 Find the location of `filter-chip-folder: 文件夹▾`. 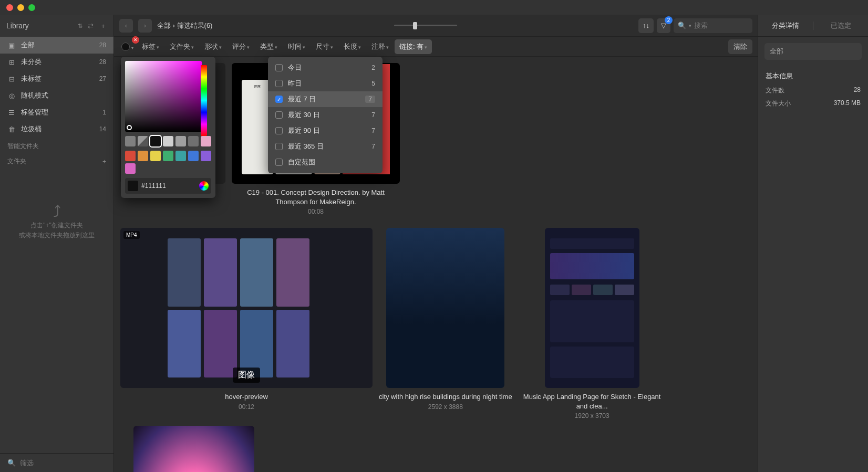

filter-chip-folder: 文件夹▾ is located at coordinates (182, 47).